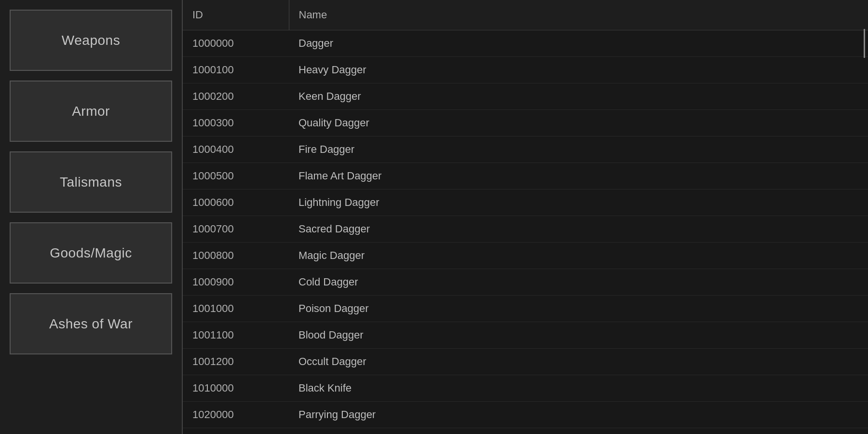  Describe the element at coordinates (236, 256) in the screenshot. I see `cell-id: 1000800` at that location.